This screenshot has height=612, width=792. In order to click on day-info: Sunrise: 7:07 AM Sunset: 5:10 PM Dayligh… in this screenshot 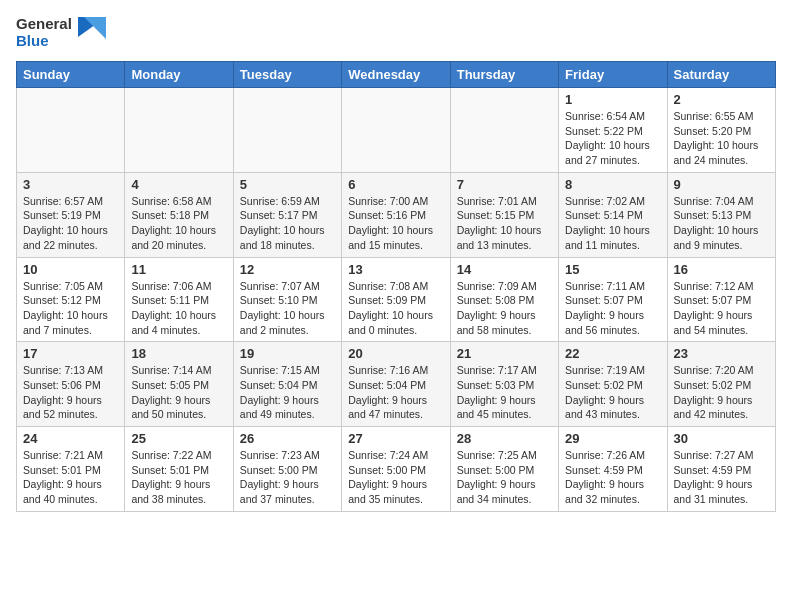, I will do `click(288, 308)`.